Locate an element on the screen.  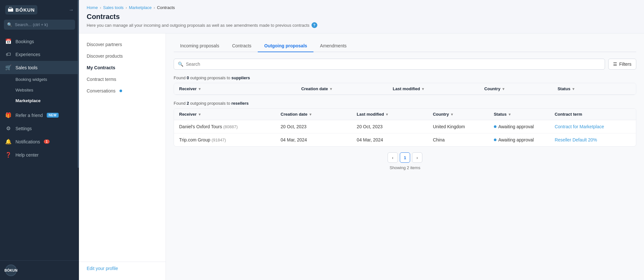
conversations-dot is located at coordinates (121, 91).